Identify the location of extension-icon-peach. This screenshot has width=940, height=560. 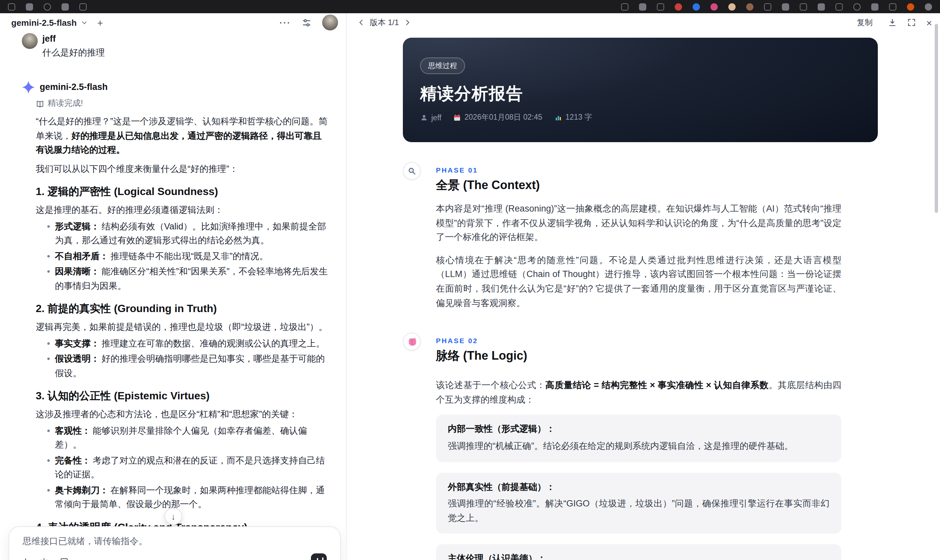
(732, 7).